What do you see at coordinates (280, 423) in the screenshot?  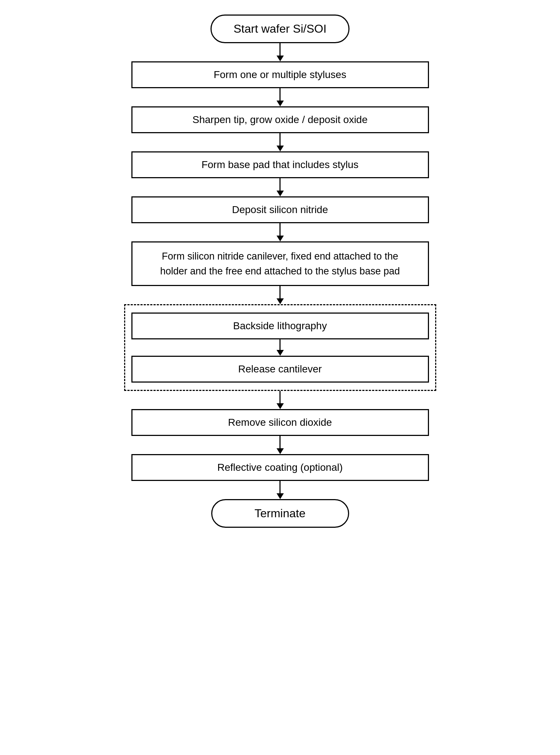 I see `step7-process: Remove silicon dioxide` at bounding box center [280, 423].